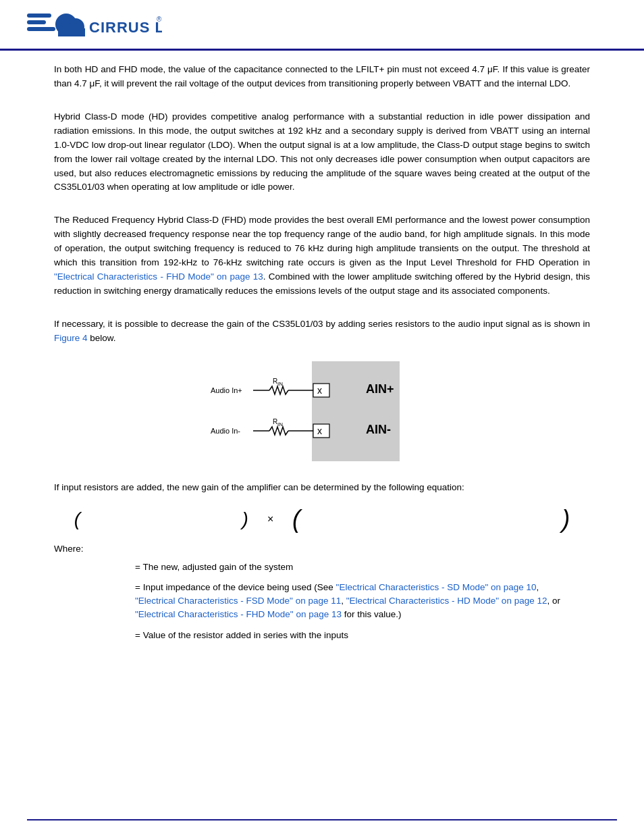  What do you see at coordinates (322, 153) in the screenshot?
I see `para-hd-mode: Hybrid Class-D mode (HD) provides compet…` at bounding box center [322, 153].